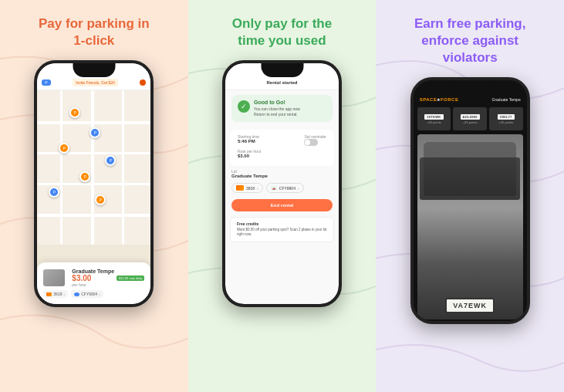  What do you see at coordinates (471, 201) in the screenshot?
I see `plates-screen: SPACE★FORCE Graduate Tempe 10TEWK +25 po…` at bounding box center [471, 201].